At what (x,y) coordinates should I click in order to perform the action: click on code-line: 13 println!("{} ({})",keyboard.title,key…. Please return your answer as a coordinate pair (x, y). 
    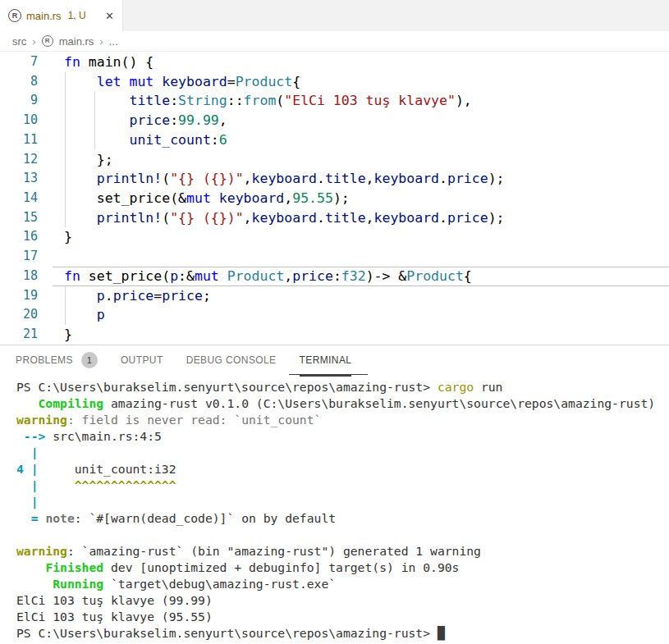
    Looking at the image, I should click on (335, 179).